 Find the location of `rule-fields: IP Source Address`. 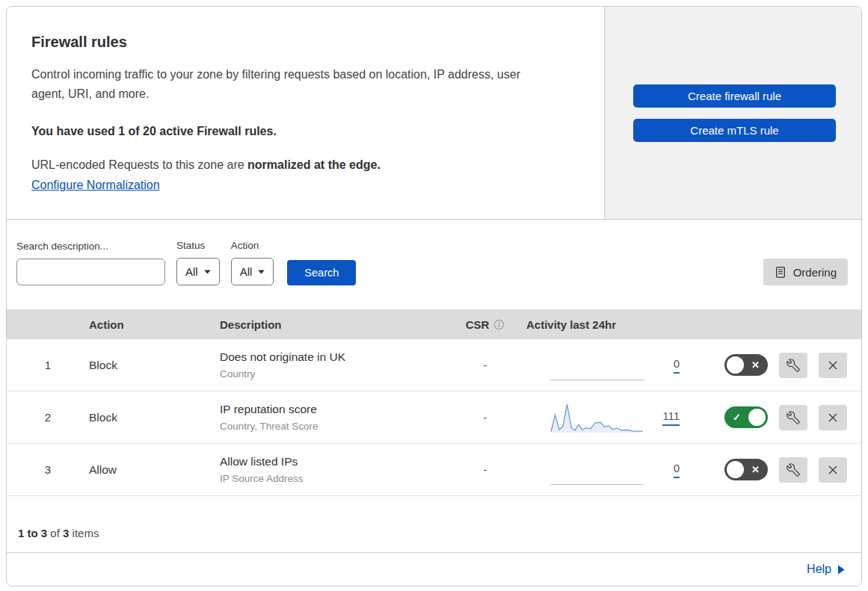

rule-fields: IP Source Address is located at coordinates (333, 478).